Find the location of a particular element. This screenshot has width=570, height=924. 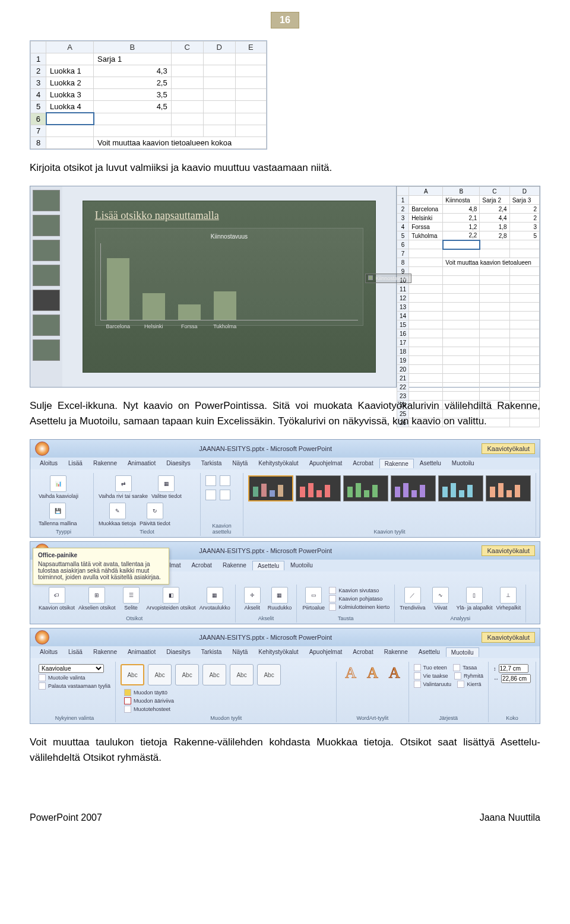

wordart-style-2: A is located at coordinates (373, 673).